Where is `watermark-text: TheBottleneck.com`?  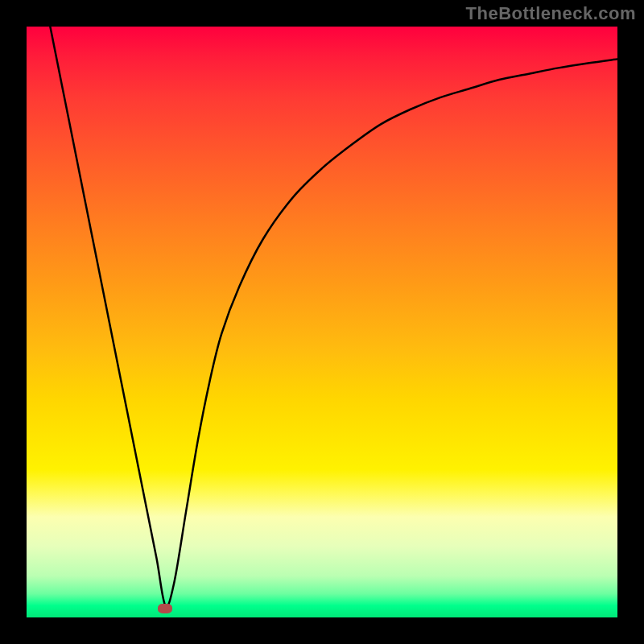 watermark-text: TheBottleneck.com is located at coordinates (551, 14).